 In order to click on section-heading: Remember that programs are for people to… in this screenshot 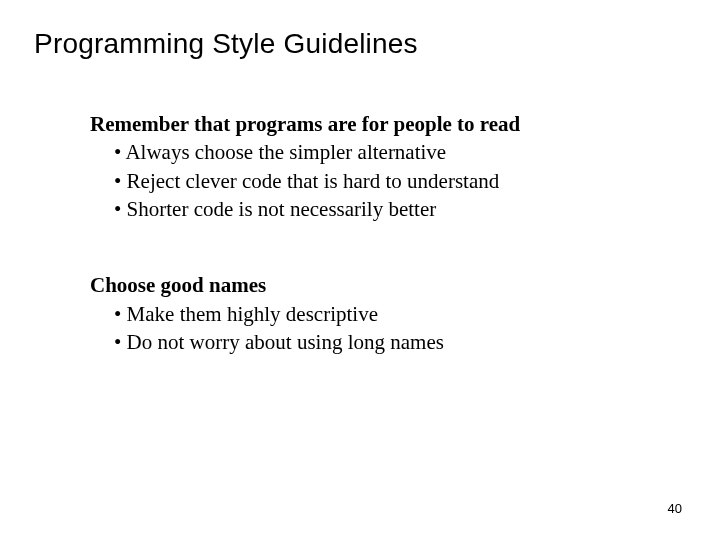, I will do `click(368, 124)`.